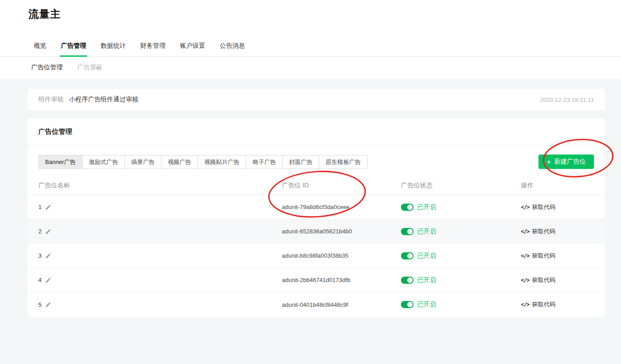 The width and height of the screenshot is (621, 364). What do you see at coordinates (40, 256) in the screenshot?
I see `ad-slot-name: 3` at bounding box center [40, 256].